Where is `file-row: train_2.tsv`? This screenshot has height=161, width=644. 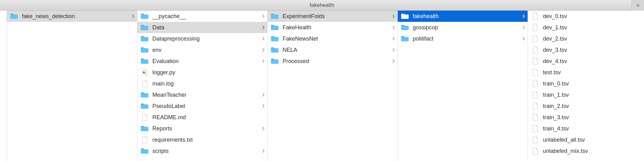 file-row: train_2.tsv is located at coordinates (586, 106).